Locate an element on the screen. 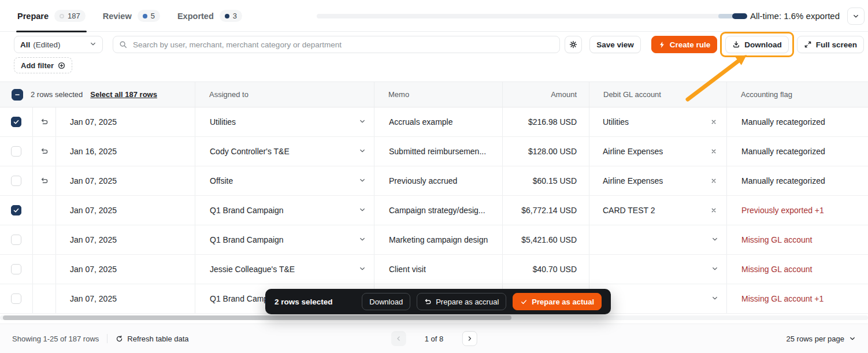 The width and height of the screenshot is (868, 353). gl-account-dropdown: CARD TEST 2 is located at coordinates (658, 210).